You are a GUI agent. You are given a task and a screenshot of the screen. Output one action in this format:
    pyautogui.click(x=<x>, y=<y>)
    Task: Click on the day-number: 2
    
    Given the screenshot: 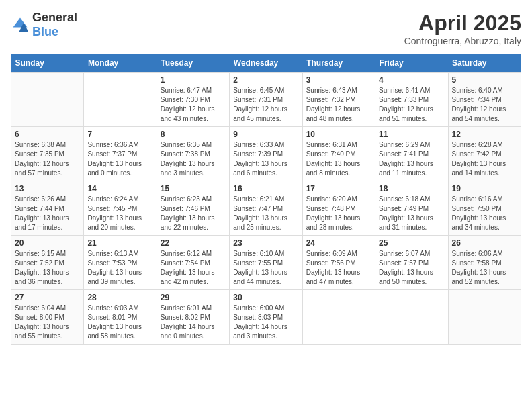 What is the action you would take?
    pyautogui.click(x=266, y=80)
    